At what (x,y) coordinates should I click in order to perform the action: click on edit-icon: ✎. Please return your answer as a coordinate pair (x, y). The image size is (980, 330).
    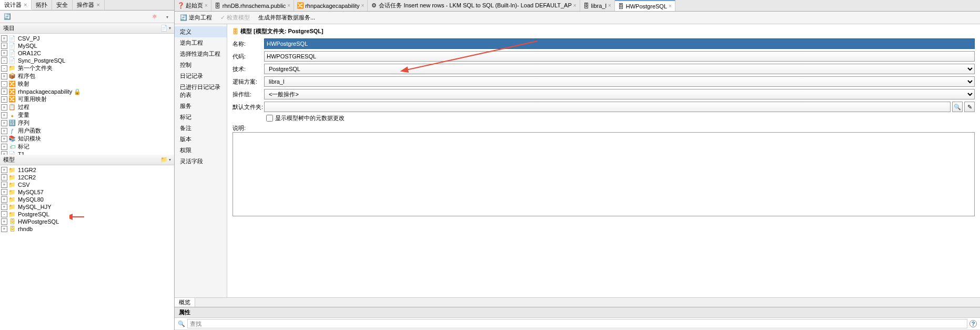
    Looking at the image, I should click on (969, 107).